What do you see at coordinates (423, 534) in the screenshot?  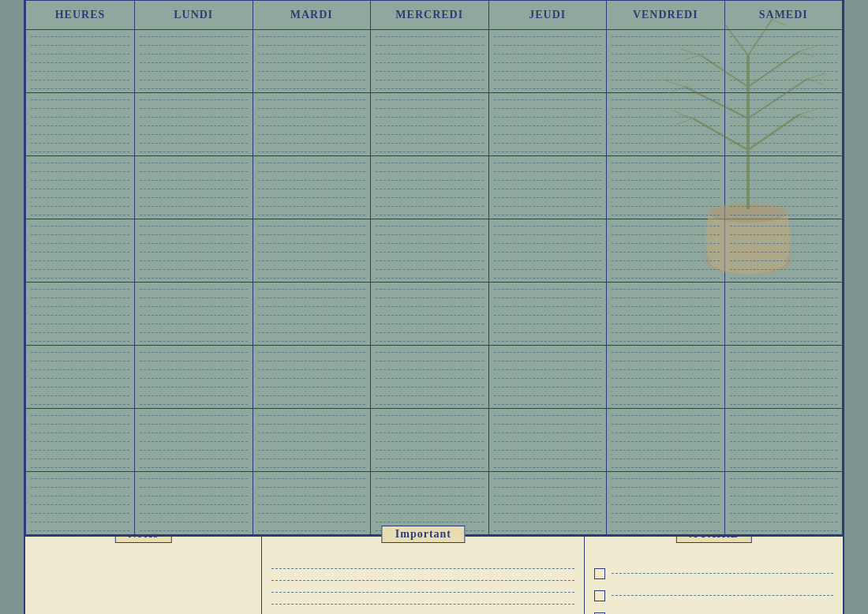 I see `important-label: Important` at bounding box center [423, 534].